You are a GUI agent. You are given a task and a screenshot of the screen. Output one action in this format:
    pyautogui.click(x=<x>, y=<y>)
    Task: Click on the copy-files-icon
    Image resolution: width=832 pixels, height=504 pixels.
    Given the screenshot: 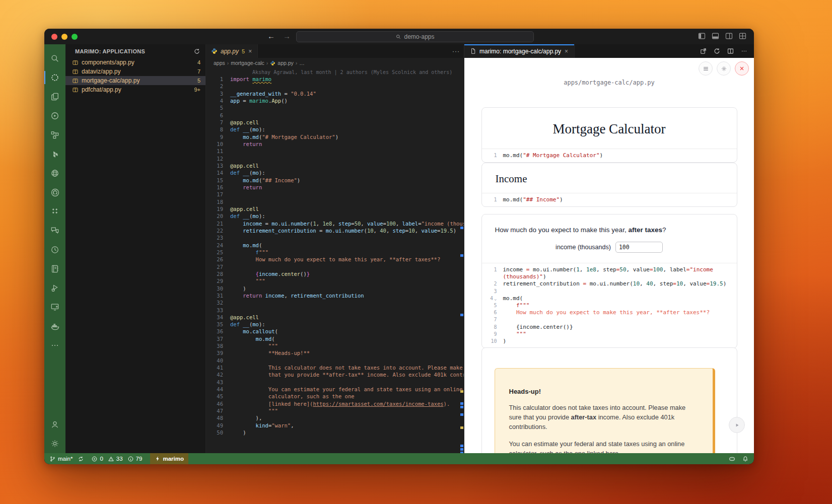 What is the action you would take?
    pyautogui.click(x=55, y=97)
    